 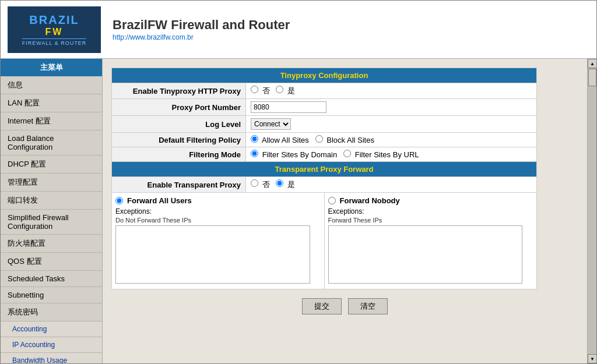 What do you see at coordinates (51, 85) in the screenshot?
I see `sidebar-item-info: 信息` at bounding box center [51, 85].